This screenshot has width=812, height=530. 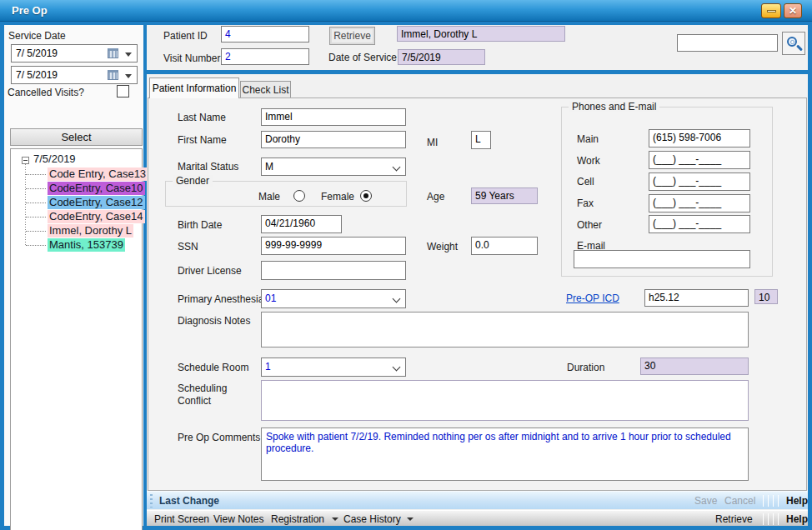 What do you see at coordinates (797, 501) in the screenshot?
I see `help-button: Help` at bounding box center [797, 501].